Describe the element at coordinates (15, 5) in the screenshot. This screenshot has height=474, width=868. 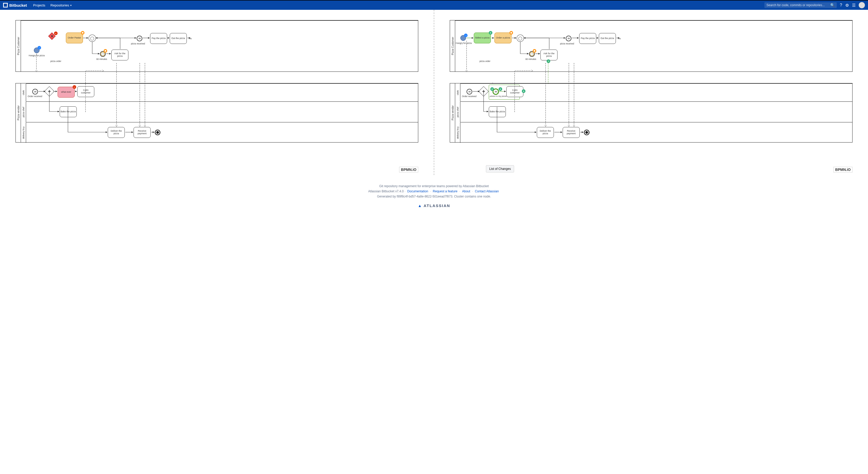
I see `brand-logo: Bitbucket` at that location.